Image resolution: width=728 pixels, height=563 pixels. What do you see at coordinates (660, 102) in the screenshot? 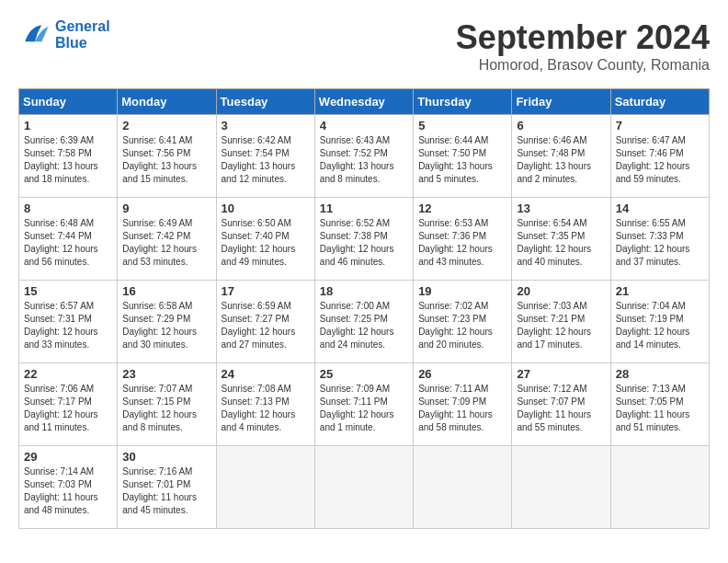
I see `col-saturday: Saturday` at bounding box center [660, 102].